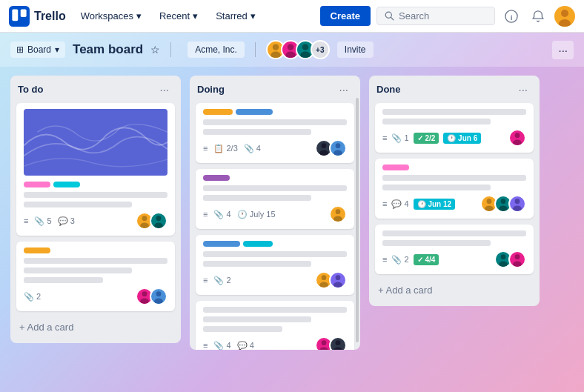 This screenshot has height=392, width=584. I want to click on card-done-1-meta: ≡ 📎 1 ✓ 2/2 🕐 Jun 6, so click(431, 138).